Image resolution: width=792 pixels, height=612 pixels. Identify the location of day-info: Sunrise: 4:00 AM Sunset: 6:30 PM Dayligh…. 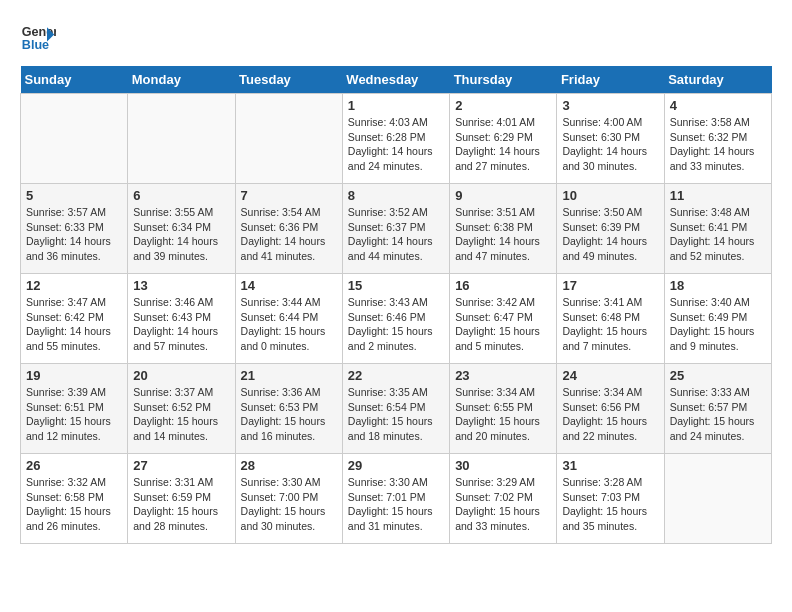
(610, 144).